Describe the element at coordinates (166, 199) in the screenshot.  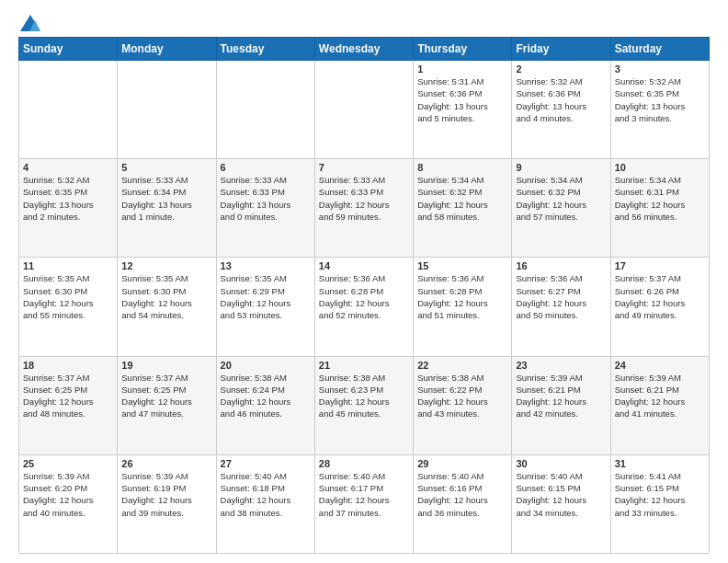
I see `day-info: Sunrise: 5:33 AM Sunset: 6:34 PM Dayligh…` at that location.